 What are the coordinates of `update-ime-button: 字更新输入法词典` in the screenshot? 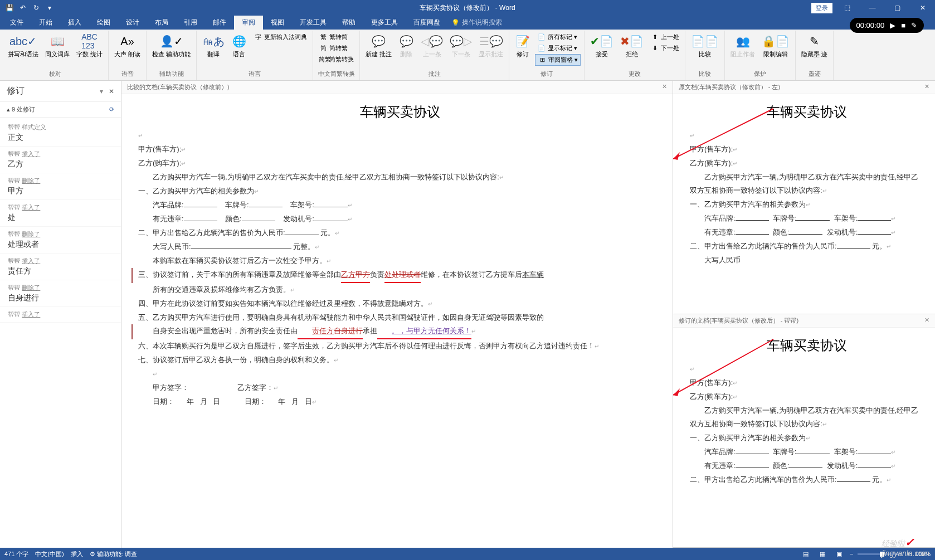 It's located at (280, 37).